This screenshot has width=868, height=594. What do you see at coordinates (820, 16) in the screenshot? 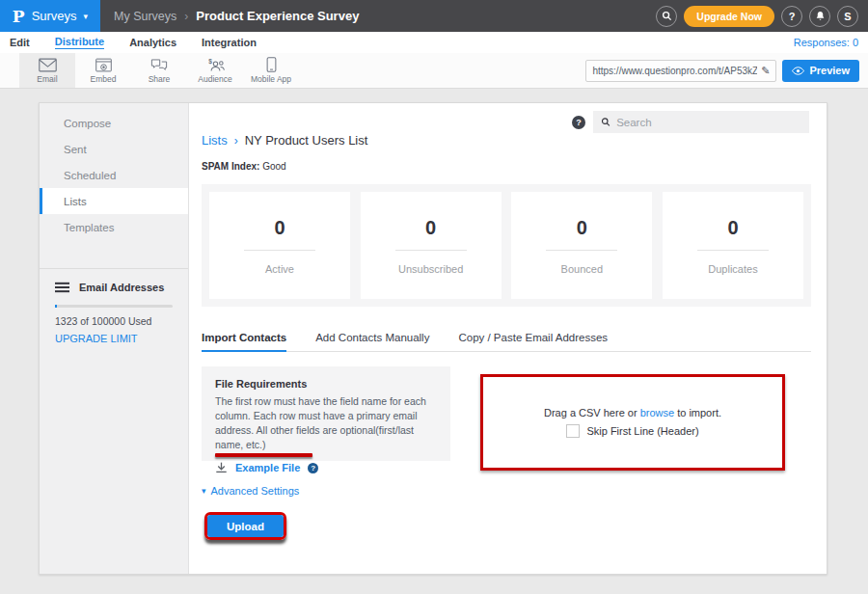
I see `notifications-button` at bounding box center [820, 16].